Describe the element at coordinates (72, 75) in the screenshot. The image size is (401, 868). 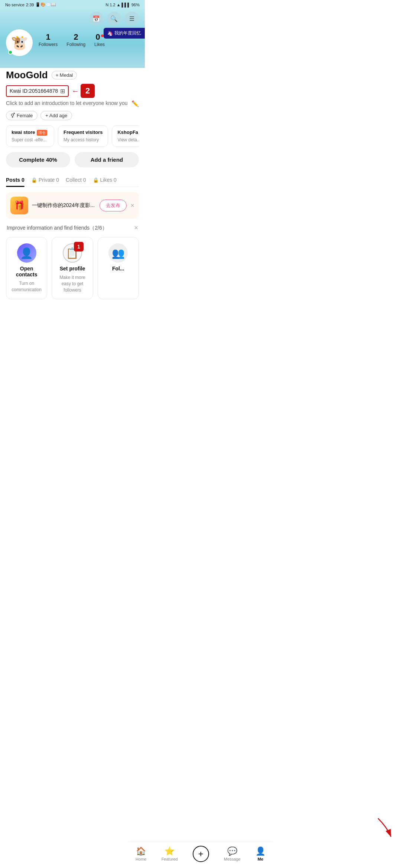
I see `username-row: MooGold + Medal` at that location.